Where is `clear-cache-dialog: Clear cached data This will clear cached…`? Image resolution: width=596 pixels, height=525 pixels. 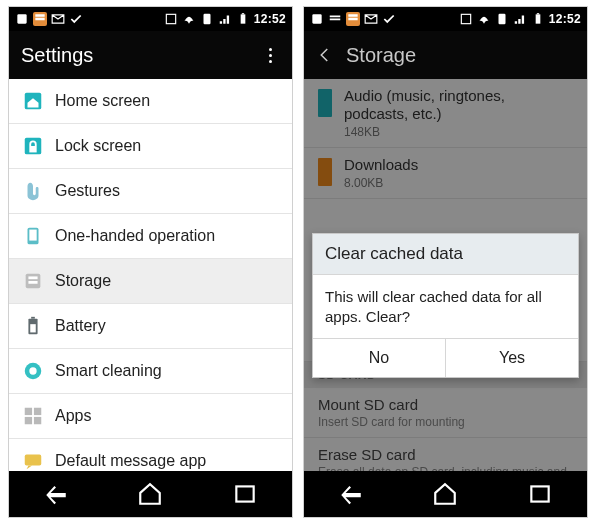
clear-cache-dialog: Clear cached data This will clear cached… is located at coordinates (446, 306).